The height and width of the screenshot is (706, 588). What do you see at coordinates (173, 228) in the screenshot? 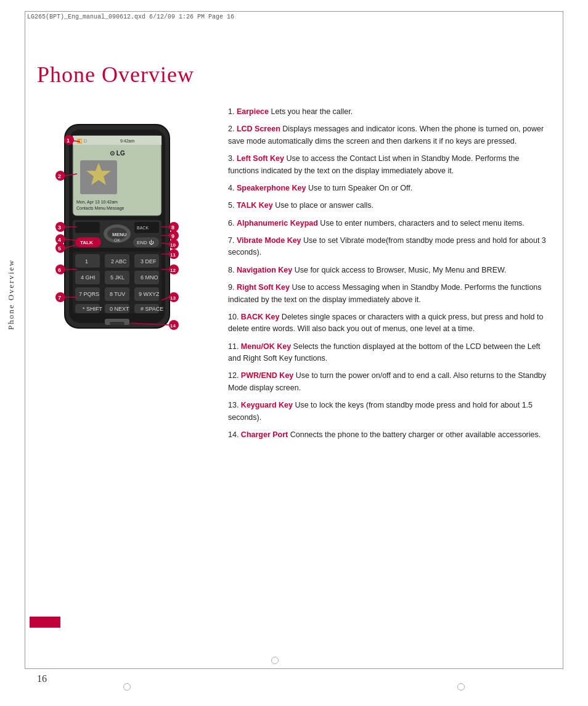
I see `svg-text: 8` at bounding box center [173, 228].